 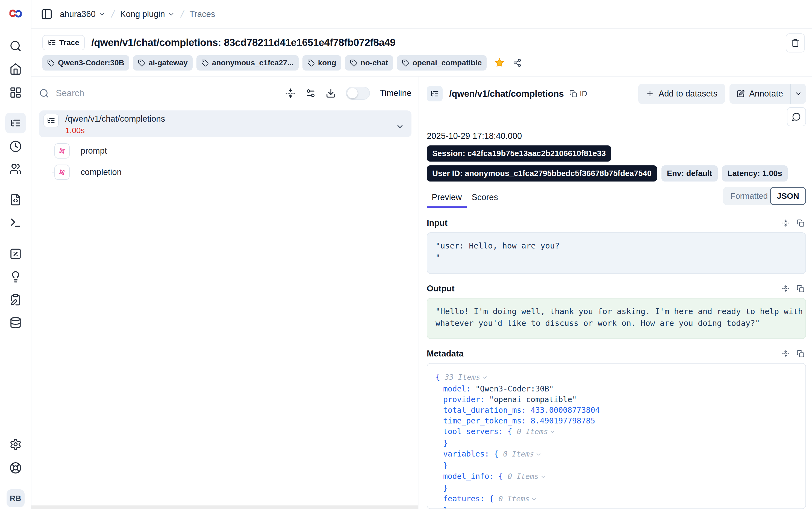 I want to click on annotate-dropdown-button, so click(x=798, y=94).